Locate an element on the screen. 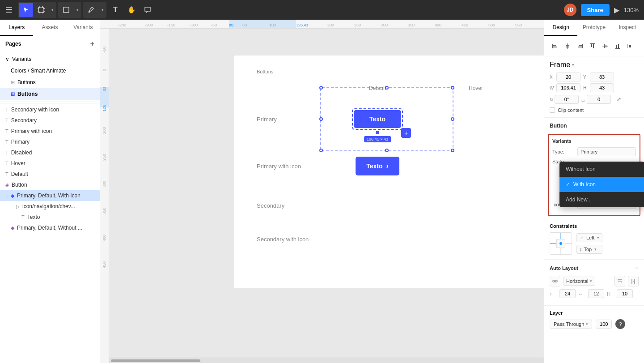 This screenshot has width=644, height=363. type-value: Primary is located at coordinates (606, 152).